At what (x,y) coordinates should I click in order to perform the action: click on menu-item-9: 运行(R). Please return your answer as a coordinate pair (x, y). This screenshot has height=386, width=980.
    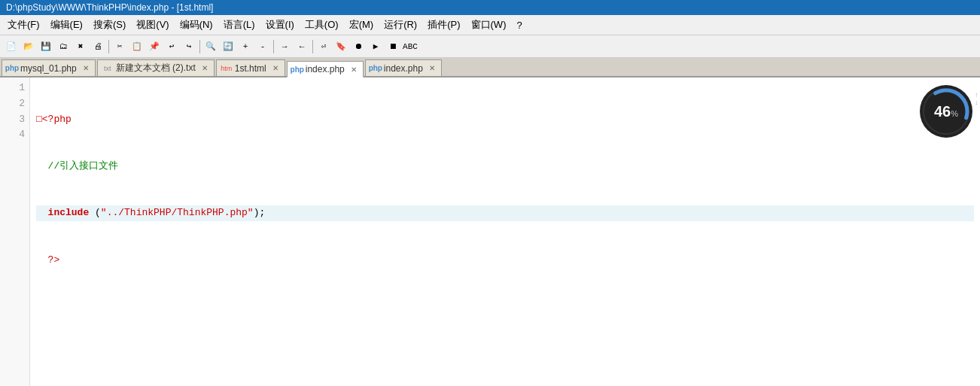
    Looking at the image, I should click on (400, 25).